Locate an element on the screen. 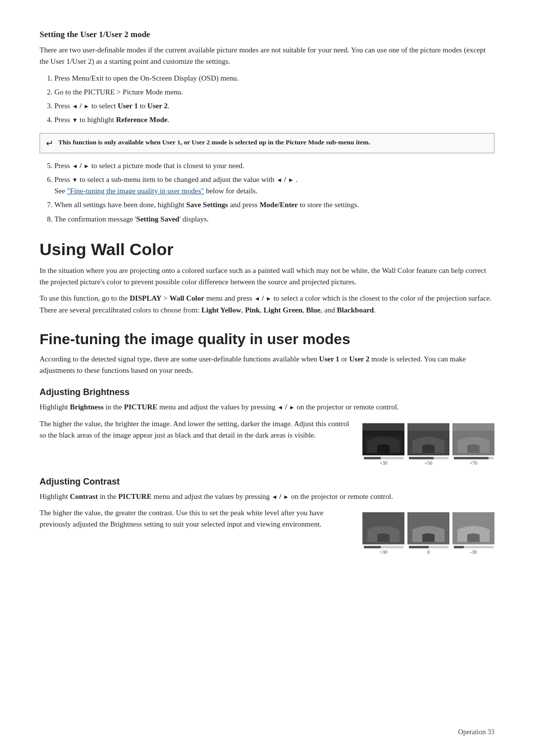 The width and height of the screenshot is (534, 756). wall-color-intro: In the situation where you are projectin… is located at coordinates (267, 277).